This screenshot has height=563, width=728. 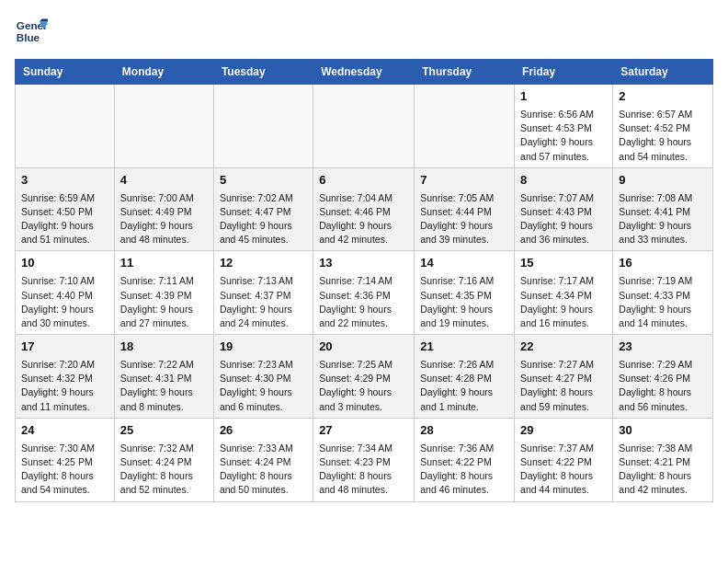 What do you see at coordinates (33, 31) in the screenshot?
I see `logo: General Blue` at bounding box center [33, 31].